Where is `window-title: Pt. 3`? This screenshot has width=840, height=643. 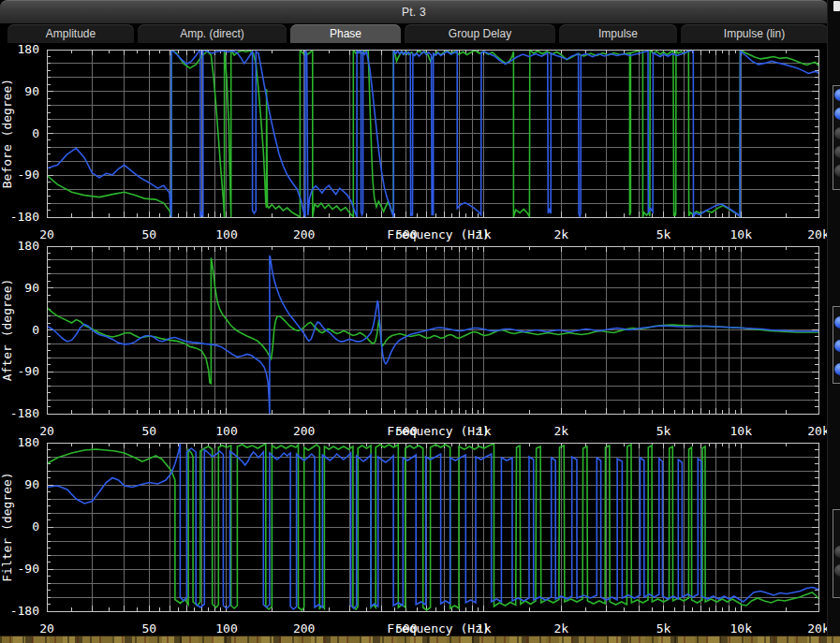
window-title: Pt. 3 is located at coordinates (414, 12).